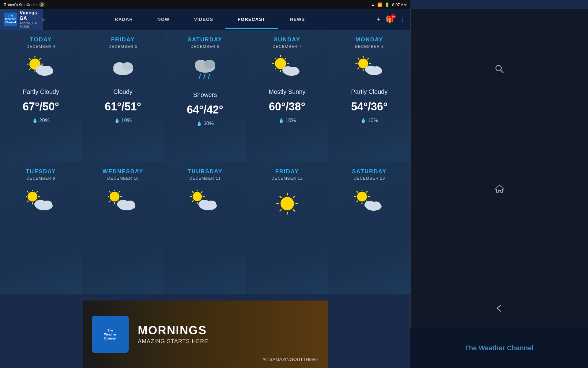  Describe the element at coordinates (287, 228) in the screenshot. I see `forecast-cell-fri2: FRIDAY DECEMBER 12` at that location.